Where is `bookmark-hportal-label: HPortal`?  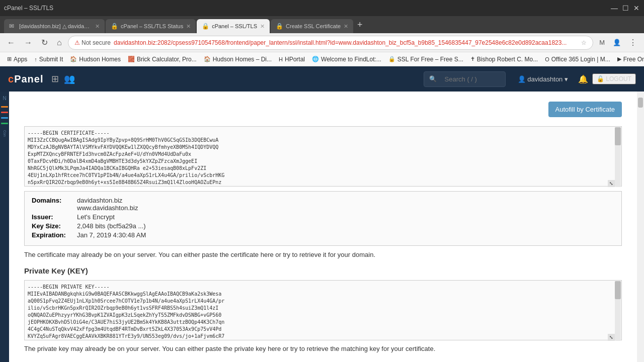
bookmark-hportal-label: HPortal is located at coordinates (295, 59).